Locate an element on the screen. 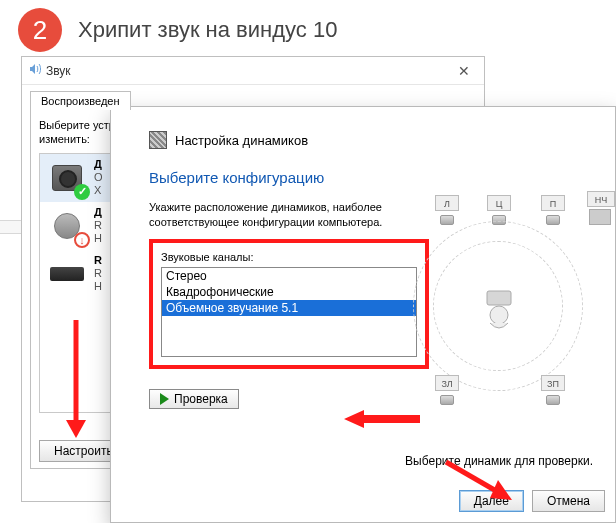 The height and width of the screenshot is (523, 616). tab-playback: Воспроизведен is located at coordinates (80, 100).